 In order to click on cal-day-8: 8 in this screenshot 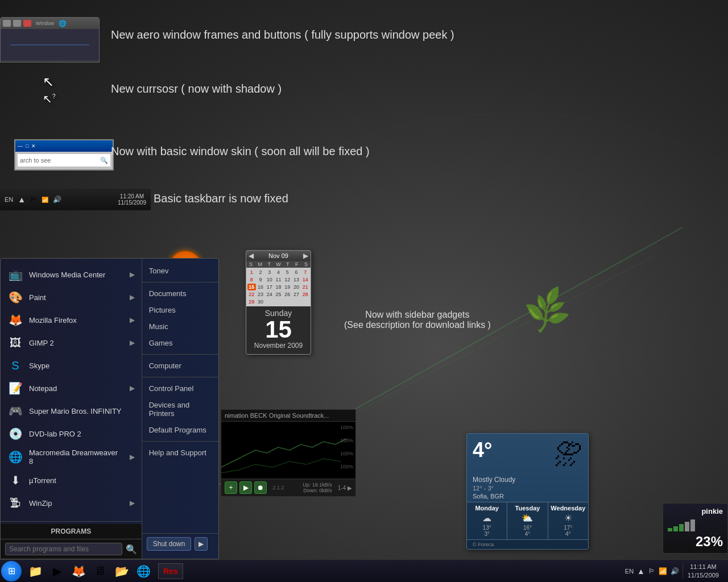, I will do `click(251, 280)`.